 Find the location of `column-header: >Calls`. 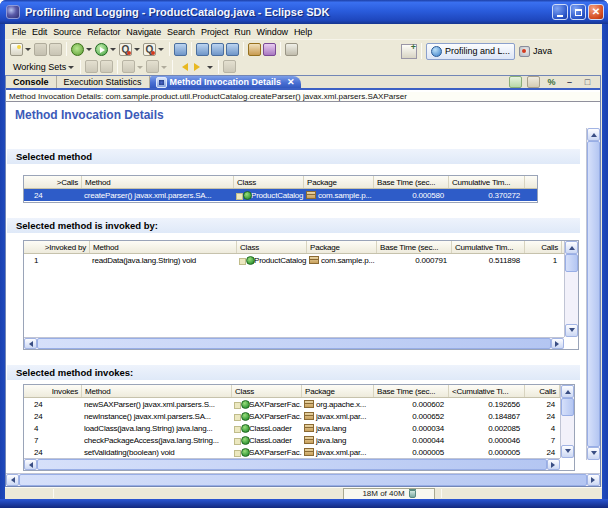

column-header: >Calls is located at coordinates (53, 182).